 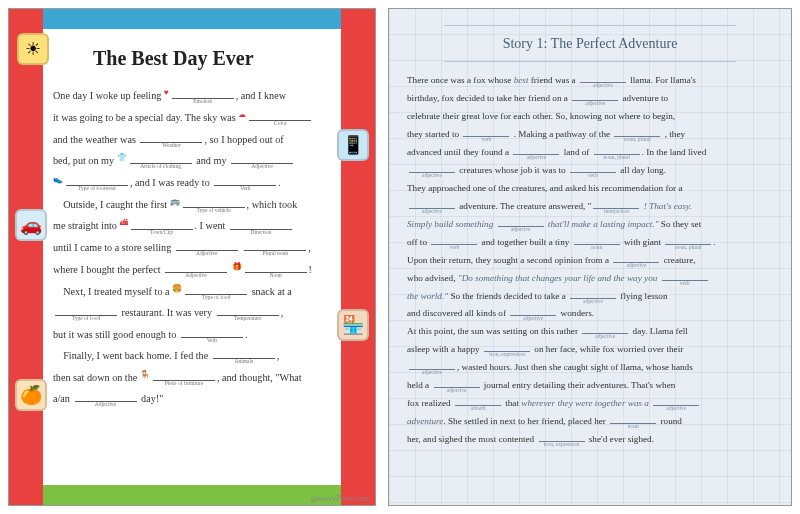 I want to click on right-title: Story 1: The Perfect Adventure, so click(x=590, y=44).